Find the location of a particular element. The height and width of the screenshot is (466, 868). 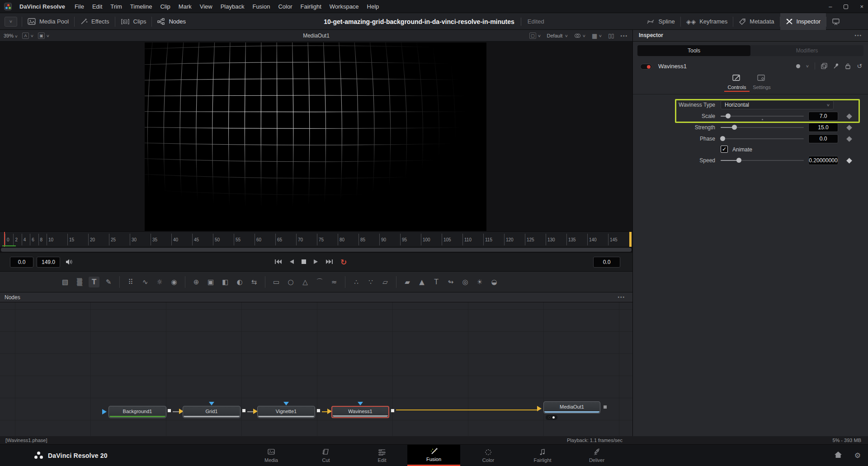

paint-icon: ✎ is located at coordinates (108, 282).